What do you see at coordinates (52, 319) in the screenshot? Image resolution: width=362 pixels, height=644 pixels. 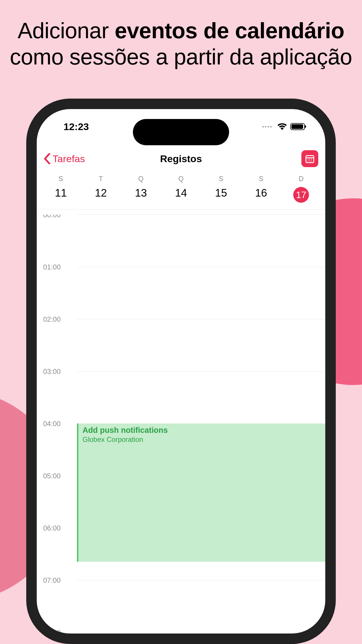 I see `hour-label: 02:00` at bounding box center [52, 319].